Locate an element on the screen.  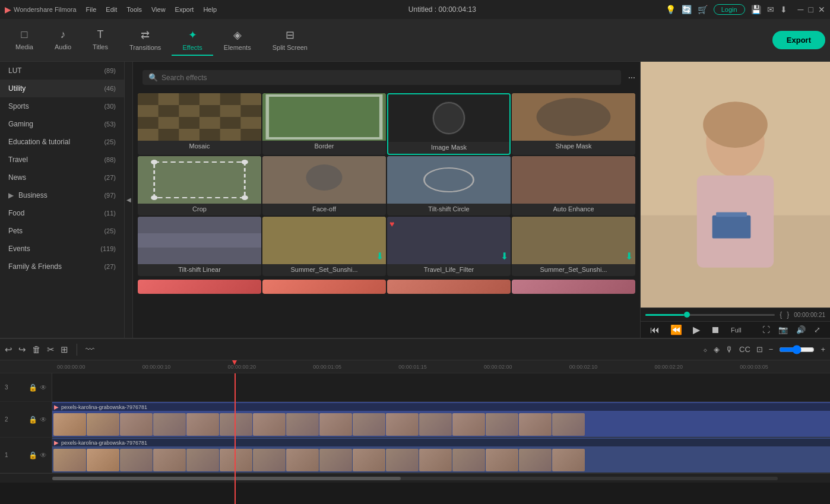
progress-track is located at coordinates (710, 315).